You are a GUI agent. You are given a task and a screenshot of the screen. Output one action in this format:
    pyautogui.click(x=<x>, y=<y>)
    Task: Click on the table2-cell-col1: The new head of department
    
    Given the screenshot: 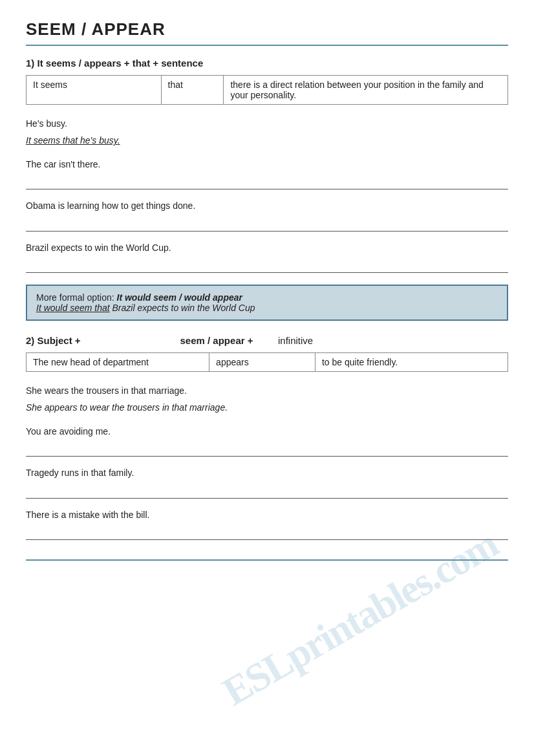 What is the action you would take?
    pyautogui.click(x=118, y=362)
    